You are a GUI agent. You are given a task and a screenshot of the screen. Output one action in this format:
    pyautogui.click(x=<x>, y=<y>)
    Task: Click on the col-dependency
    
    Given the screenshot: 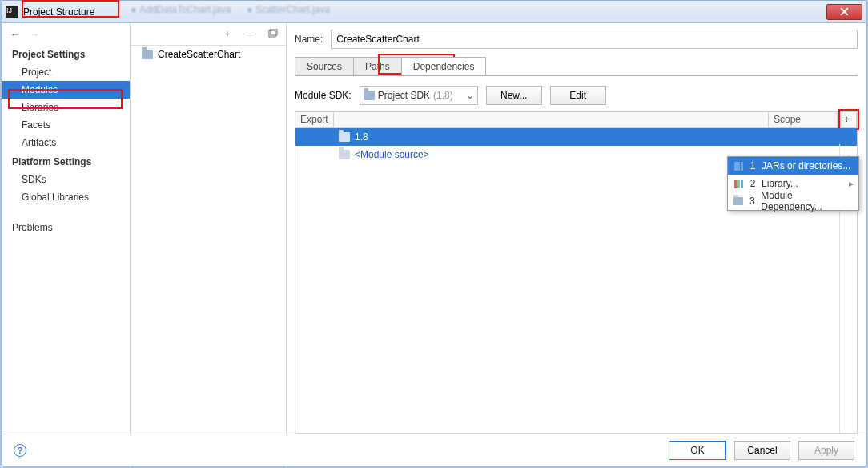 What is the action you would take?
    pyautogui.click(x=551, y=120)
    